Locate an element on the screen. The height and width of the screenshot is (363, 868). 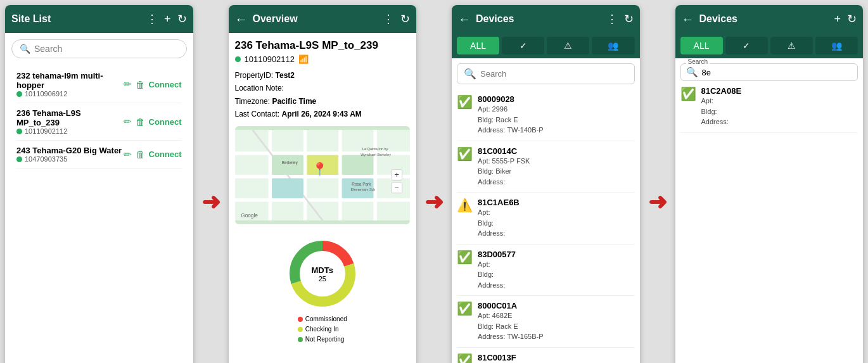
site-list: 232 tehama-l9m multi-hopper 10110906912 … is located at coordinates (99, 117).